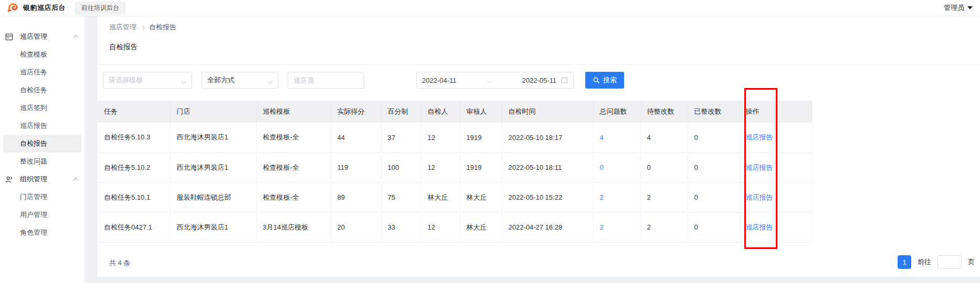  I want to click on sidebar-item-selfcheck-report: 自检报告, so click(42, 144).